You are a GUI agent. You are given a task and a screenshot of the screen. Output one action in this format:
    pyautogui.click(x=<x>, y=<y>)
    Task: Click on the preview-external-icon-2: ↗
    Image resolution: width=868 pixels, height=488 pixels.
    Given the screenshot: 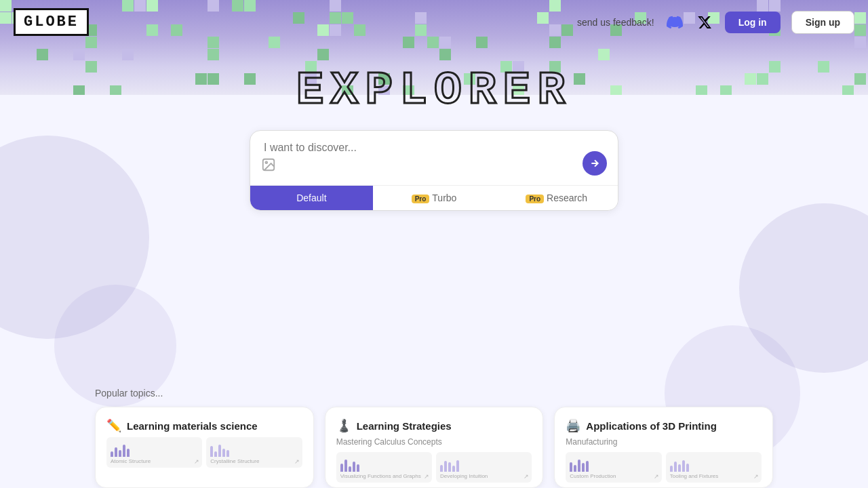 What is the action you would take?
    pyautogui.click(x=297, y=462)
    